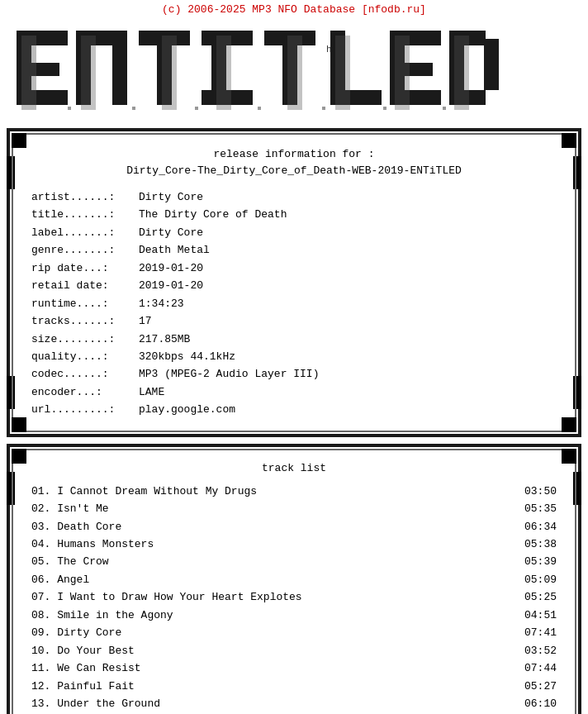 This screenshot has width=588, height=714. Describe the element at coordinates (294, 615) in the screenshot. I see `track-row: 08. Smile in the Agony04:51` at that location.